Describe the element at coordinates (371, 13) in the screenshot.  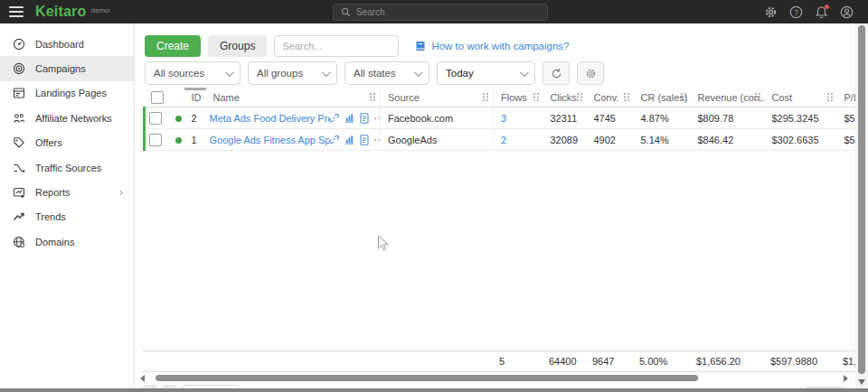
I see `global-search-placeholder: Search` at that location.